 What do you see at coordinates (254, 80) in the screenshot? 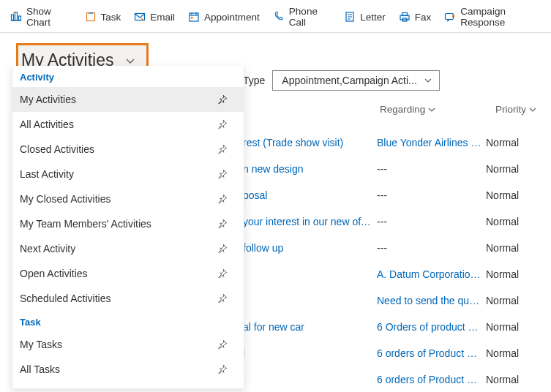
I see `type-filter-label: Type` at bounding box center [254, 80].